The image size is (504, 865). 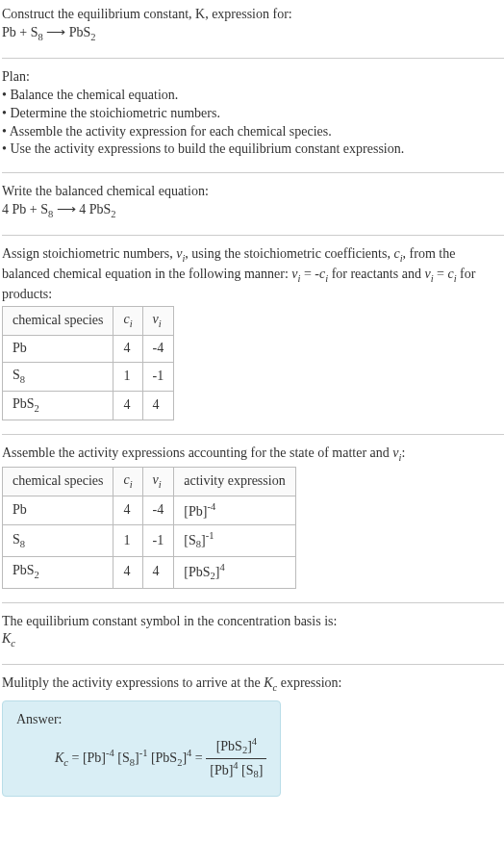 What do you see at coordinates (253, 133) in the screenshot?
I see `plan-item: • Assemble the activity expression for e…` at bounding box center [253, 133].